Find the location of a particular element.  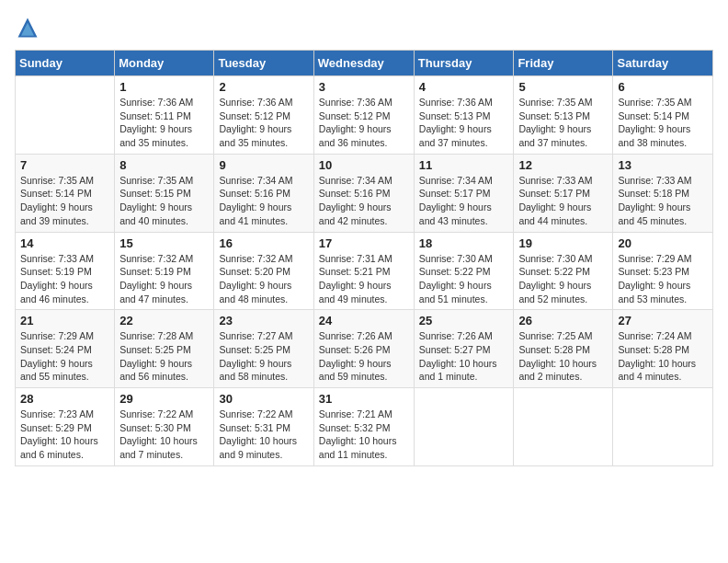

day-number: 18 is located at coordinates (464, 243).